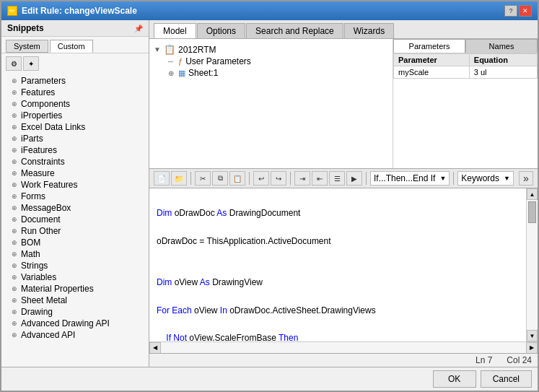 The width and height of the screenshot is (539, 392). What do you see at coordinates (279, 178) in the screenshot?
I see `redo-tool: ↪` at bounding box center [279, 178].